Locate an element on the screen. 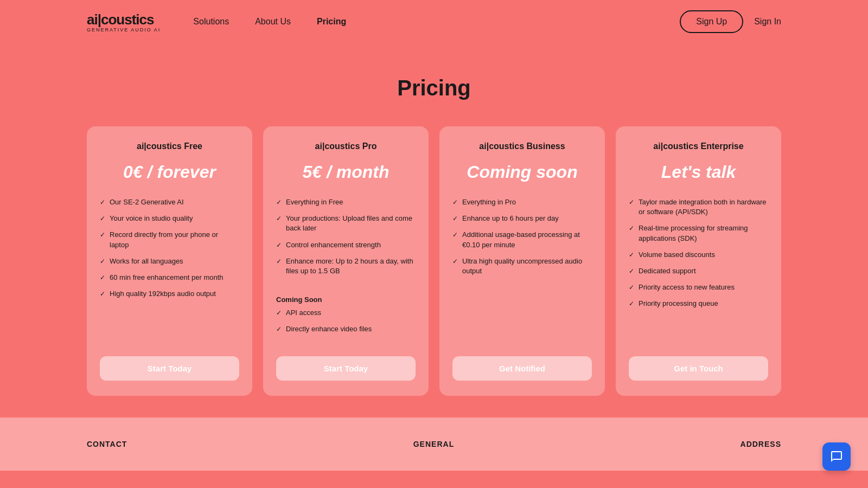  logo-text: ai|coustics is located at coordinates (124, 20).